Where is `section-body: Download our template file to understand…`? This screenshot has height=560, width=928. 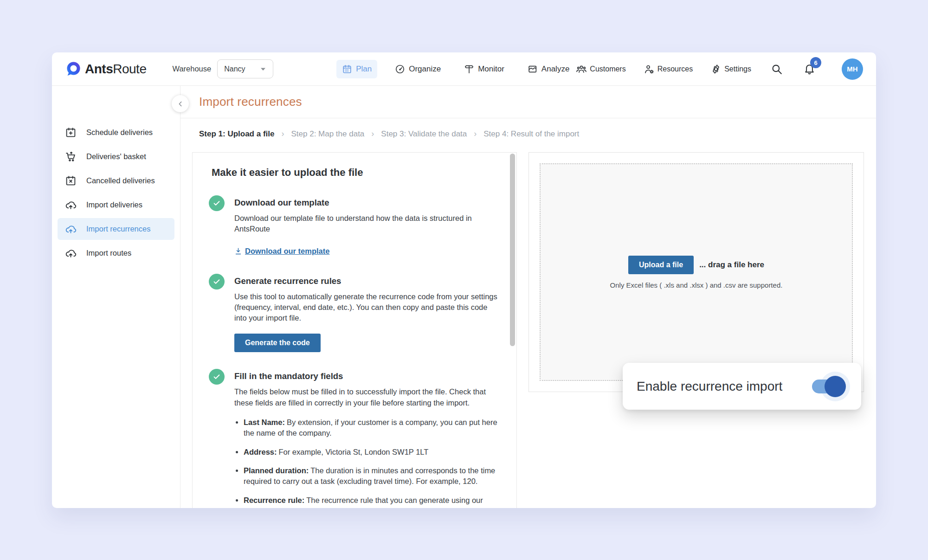
section-body: Download our template file to understand… is located at coordinates (367, 224).